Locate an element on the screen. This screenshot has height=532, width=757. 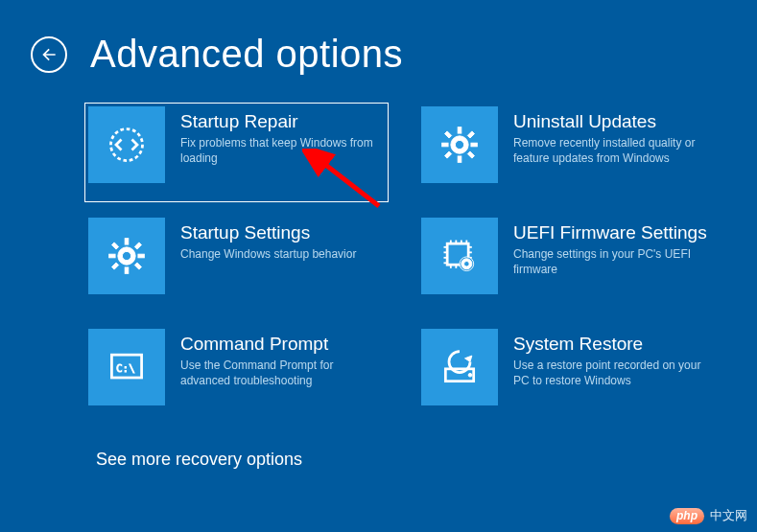
restore-icon is located at coordinates (460, 367).